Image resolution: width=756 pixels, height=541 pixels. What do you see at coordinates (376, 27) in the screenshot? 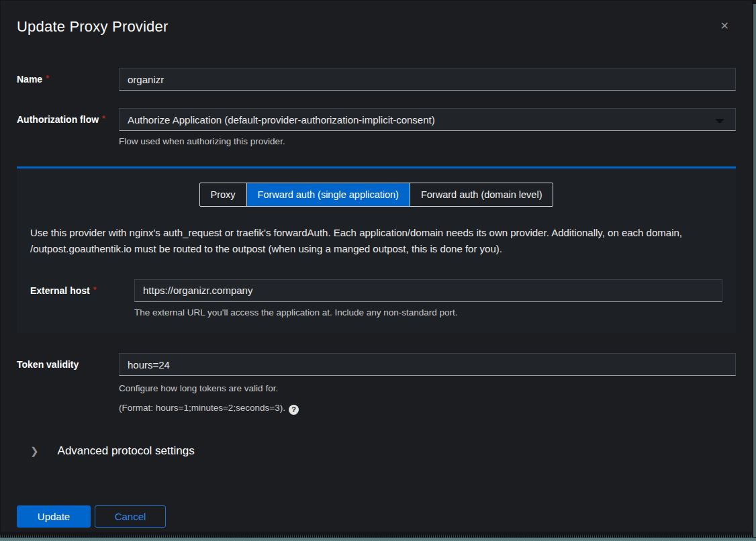
I see `modal-title: Update Proxy Provider` at bounding box center [376, 27].